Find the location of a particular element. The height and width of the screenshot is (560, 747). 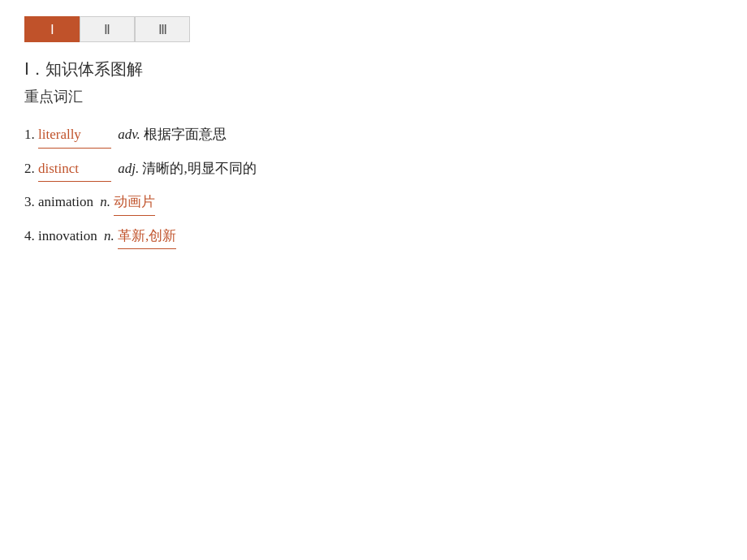

vocab-number-2: 2. is located at coordinates (29, 169).